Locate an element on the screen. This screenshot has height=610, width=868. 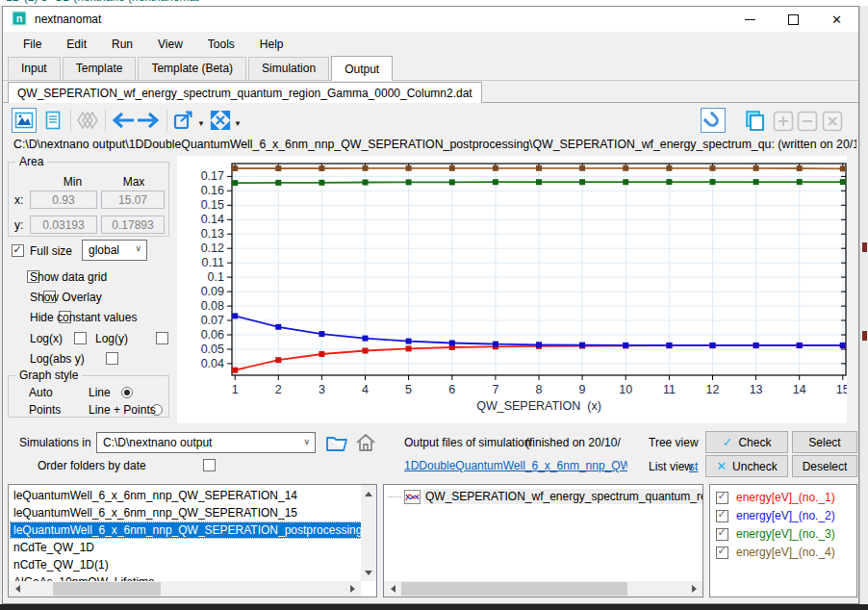
full-size-label: Full size is located at coordinates (51, 251).